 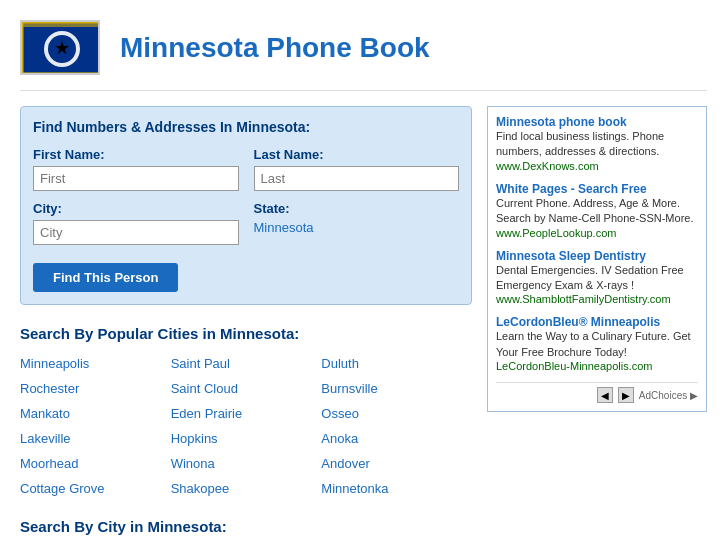 I want to click on first-name-label: First Name:, so click(x=136, y=154).